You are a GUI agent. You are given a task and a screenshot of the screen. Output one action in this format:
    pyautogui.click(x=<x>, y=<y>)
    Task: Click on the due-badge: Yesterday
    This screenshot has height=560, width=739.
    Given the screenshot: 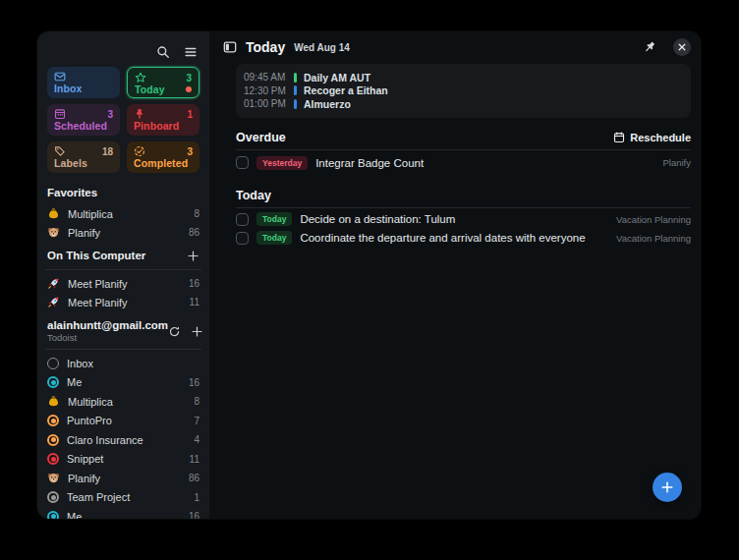 What is the action you would take?
    pyautogui.click(x=282, y=163)
    